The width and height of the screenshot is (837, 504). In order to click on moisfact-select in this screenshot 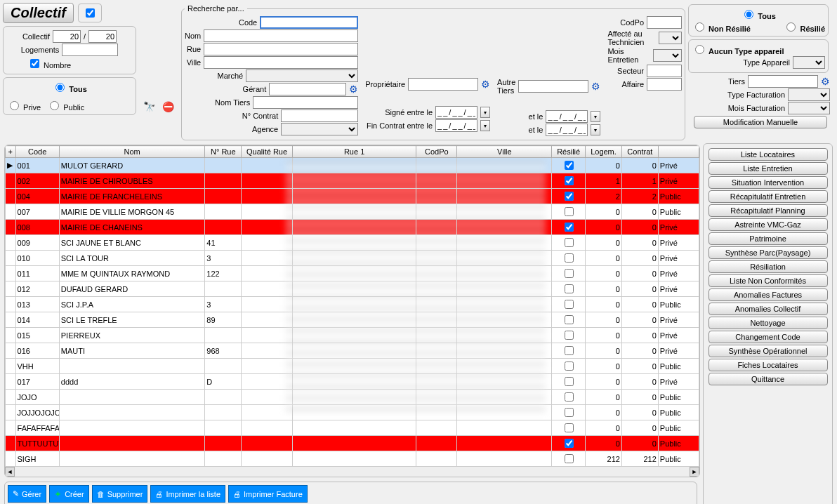, I will do `click(809, 108)`.